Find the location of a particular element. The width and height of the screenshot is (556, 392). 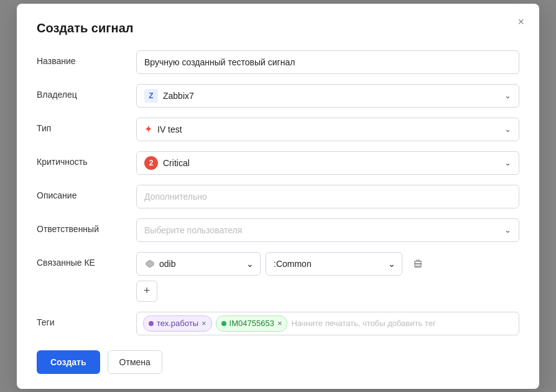

ke-value-2: :Common is located at coordinates (292, 264).